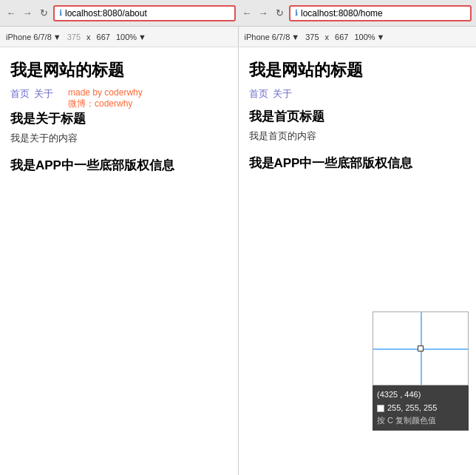  Describe the element at coordinates (381, 37) in the screenshot. I see `zoom-dropdown-right: ▼` at that location.